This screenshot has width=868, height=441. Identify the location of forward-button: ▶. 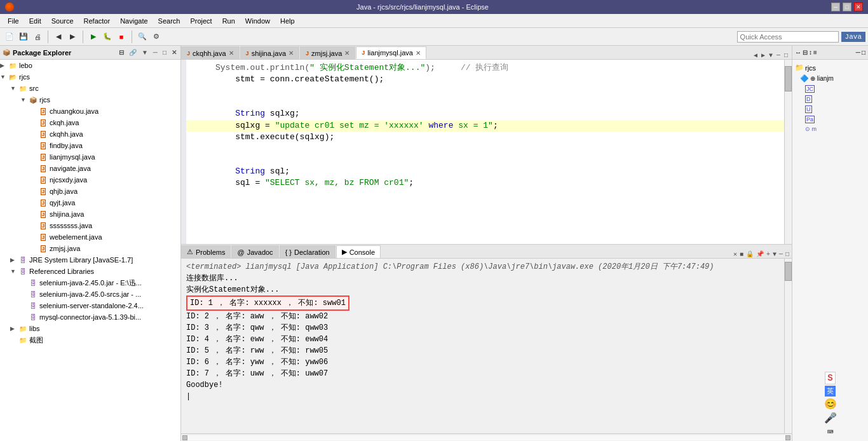
(72, 37).